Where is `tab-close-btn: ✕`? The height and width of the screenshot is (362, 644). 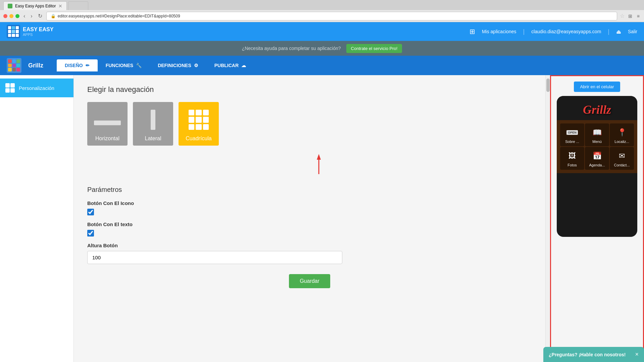 tab-close-btn: ✕ is located at coordinates (60, 6).